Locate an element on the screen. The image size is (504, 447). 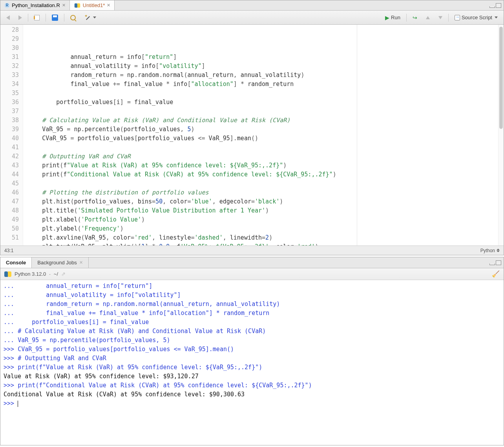
source-label: Source Script is located at coordinates (477, 17).